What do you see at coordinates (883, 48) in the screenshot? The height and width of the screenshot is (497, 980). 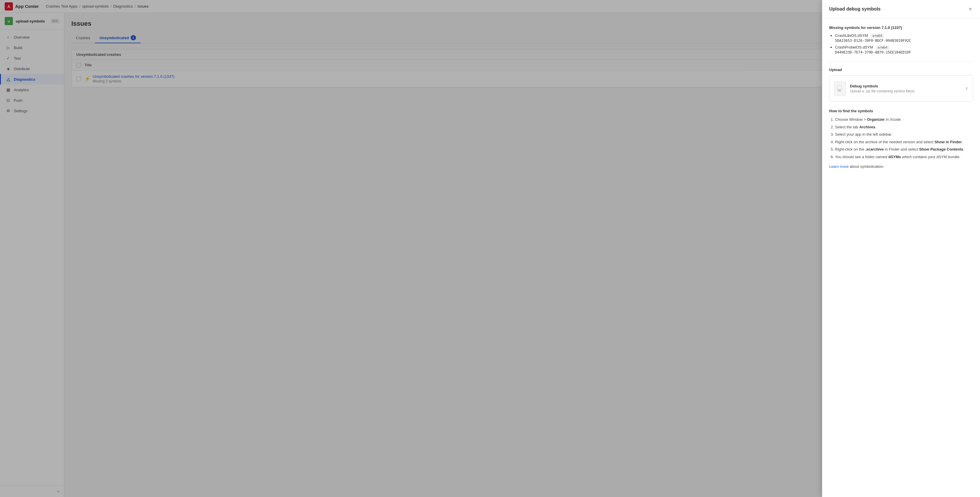 I see `symbol-arch-1: arm64` at bounding box center [883, 48].